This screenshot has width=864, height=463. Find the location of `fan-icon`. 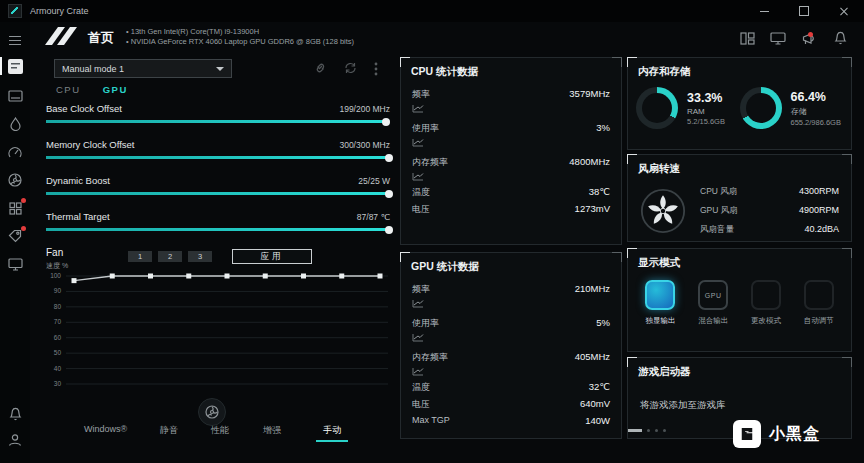

fan-icon is located at coordinates (15, 180).